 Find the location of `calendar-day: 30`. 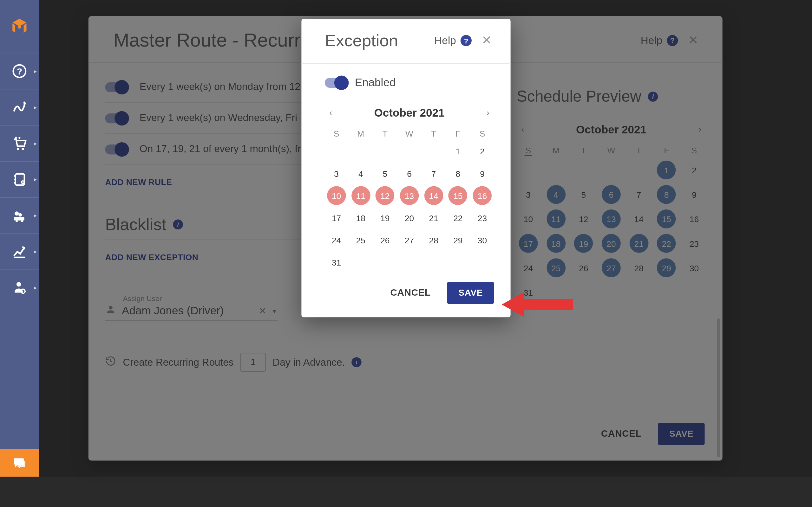

calendar-day: 30 is located at coordinates (483, 240).